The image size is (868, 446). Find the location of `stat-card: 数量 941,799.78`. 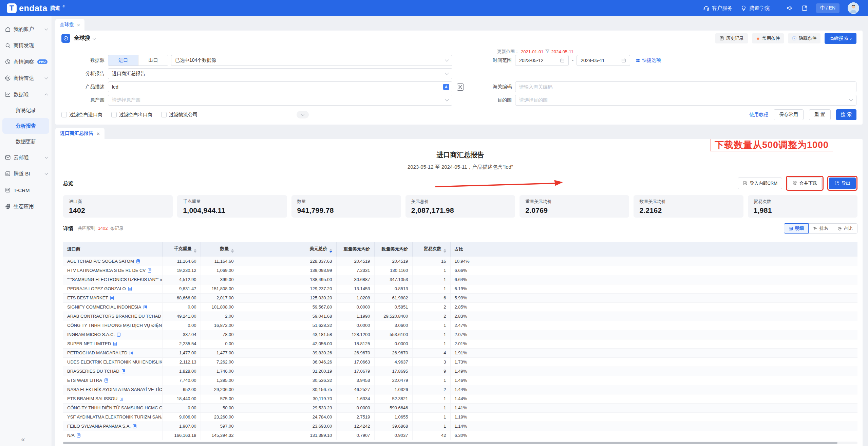

stat-card: 数量 941,799.78 is located at coordinates (346, 206).